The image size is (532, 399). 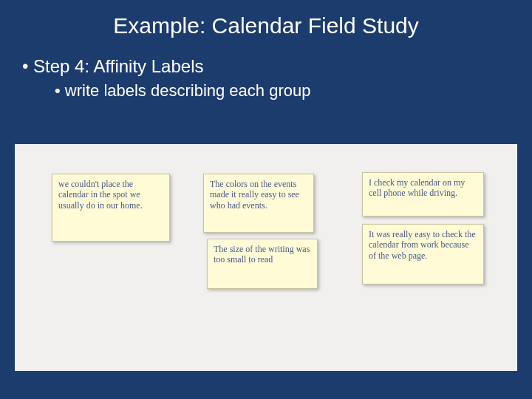 I want to click on sticky-note: we couldn't place the calendar in the sp…, so click(x=111, y=208).